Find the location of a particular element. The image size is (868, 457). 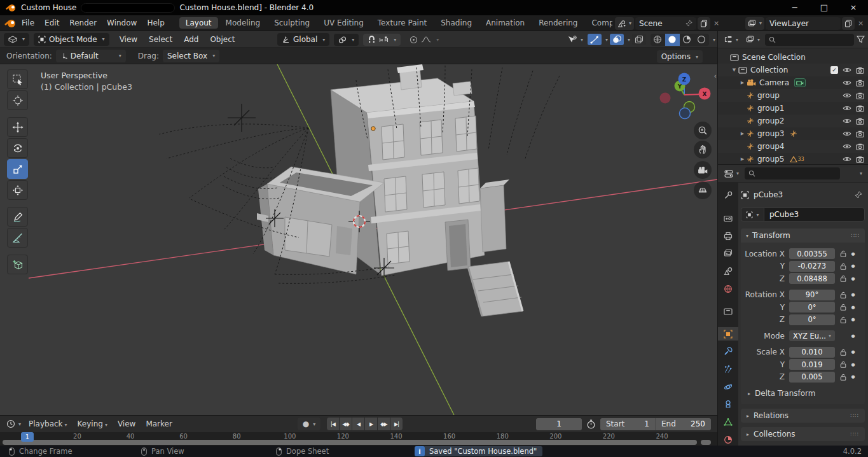

value-field: -0.0273 is located at coordinates (812, 266).